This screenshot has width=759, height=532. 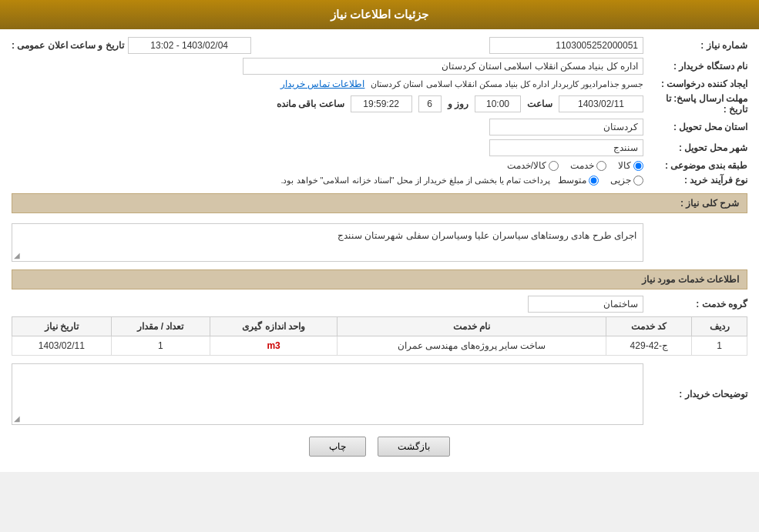 What do you see at coordinates (443, 66) in the screenshot?
I see `buyer-org-box: اداره کل بنیاد مسکن انقلاب اسلامی استان …` at bounding box center [443, 66].